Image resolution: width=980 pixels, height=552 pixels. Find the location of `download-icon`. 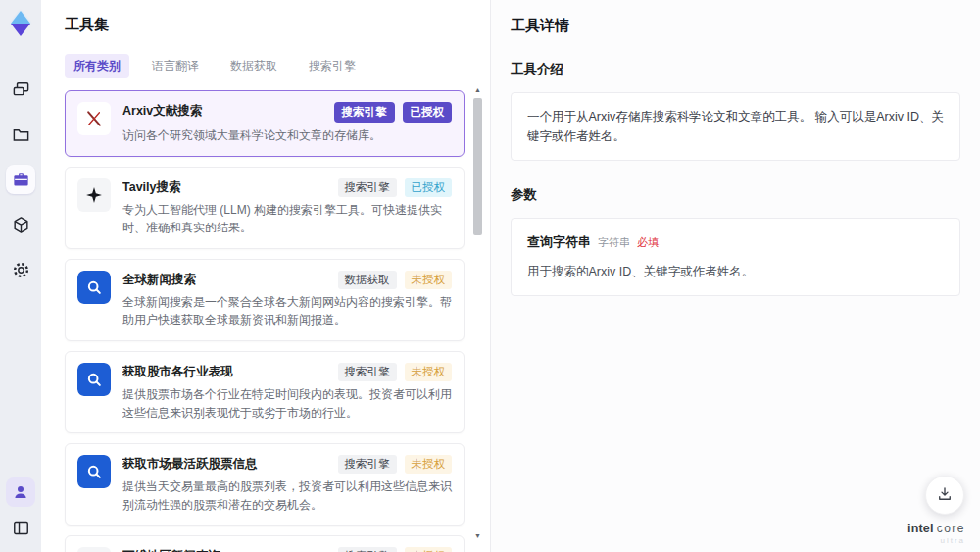

download-icon is located at coordinates (945, 496).